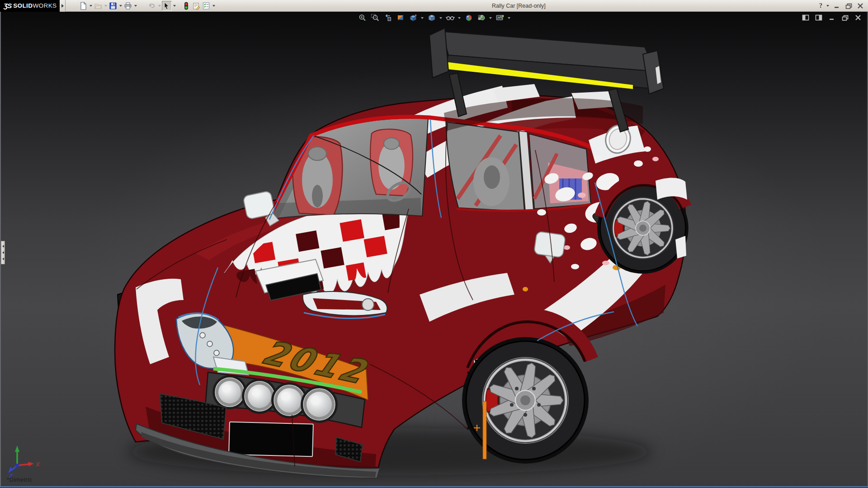  Describe the element at coordinates (38, 465) in the screenshot. I see `svg-text: X` at that location.